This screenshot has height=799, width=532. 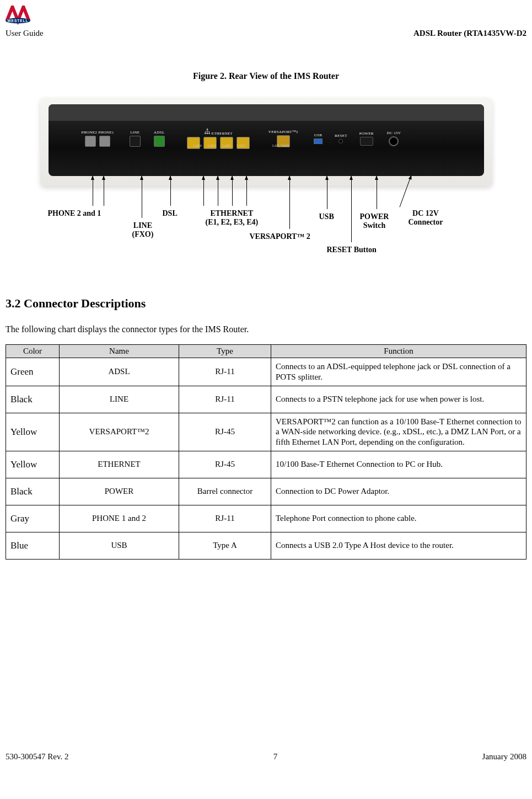 What do you see at coordinates (24, 33) in the screenshot?
I see `header-left-text: User Guide` at bounding box center [24, 33].